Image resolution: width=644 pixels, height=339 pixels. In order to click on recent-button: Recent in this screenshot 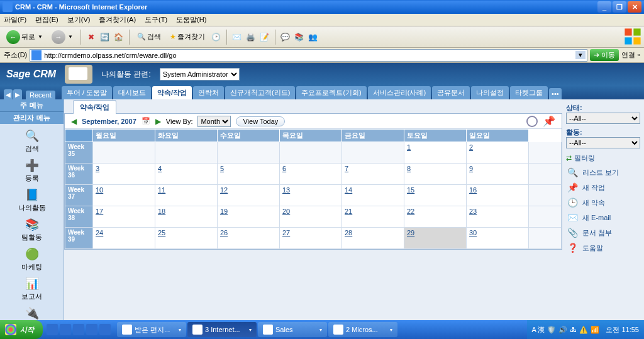, I will do `click(40, 95)`.